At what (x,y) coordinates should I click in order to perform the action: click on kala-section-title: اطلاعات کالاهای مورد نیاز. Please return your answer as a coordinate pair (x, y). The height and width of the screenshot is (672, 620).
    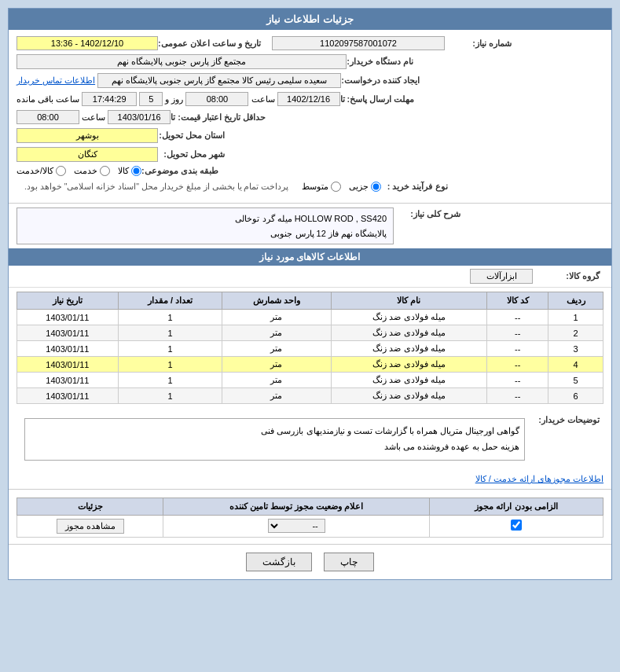
    Looking at the image, I should click on (310, 257).